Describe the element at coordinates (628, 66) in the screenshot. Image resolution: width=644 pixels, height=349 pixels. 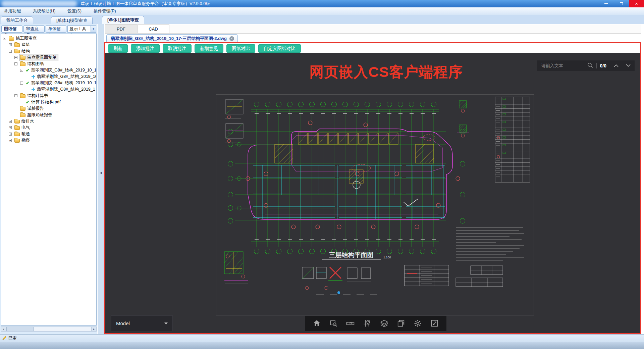
I see `search-next-button` at that location.